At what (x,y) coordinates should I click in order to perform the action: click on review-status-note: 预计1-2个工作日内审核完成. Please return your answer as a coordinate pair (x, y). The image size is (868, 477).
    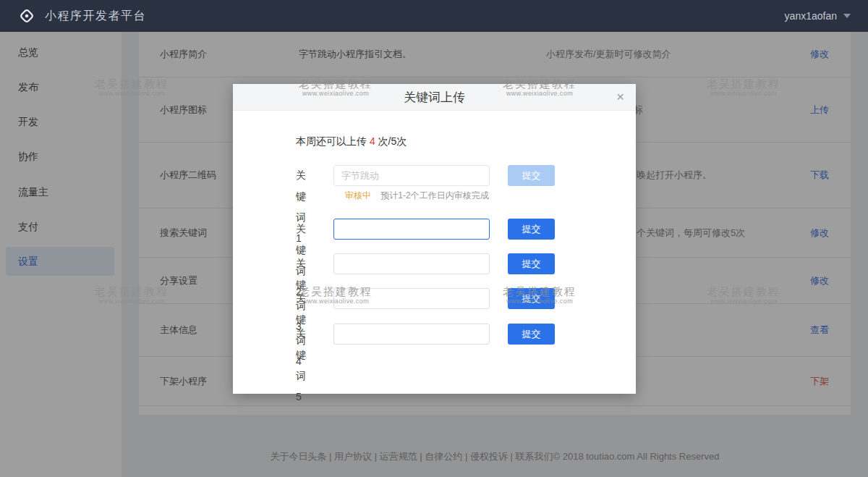
    Looking at the image, I should click on (434, 195).